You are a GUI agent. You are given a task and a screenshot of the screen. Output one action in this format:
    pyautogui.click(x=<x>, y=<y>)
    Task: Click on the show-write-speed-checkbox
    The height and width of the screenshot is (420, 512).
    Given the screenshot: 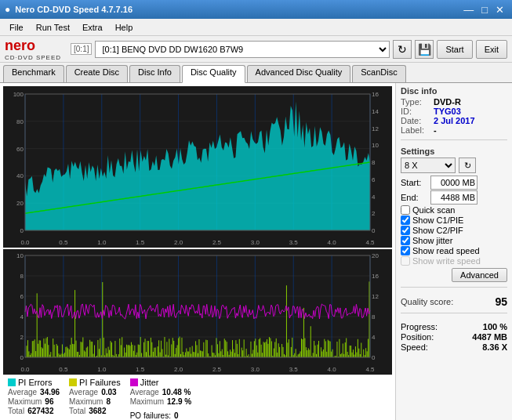 What is the action you would take?
    pyautogui.click(x=405, y=261)
    